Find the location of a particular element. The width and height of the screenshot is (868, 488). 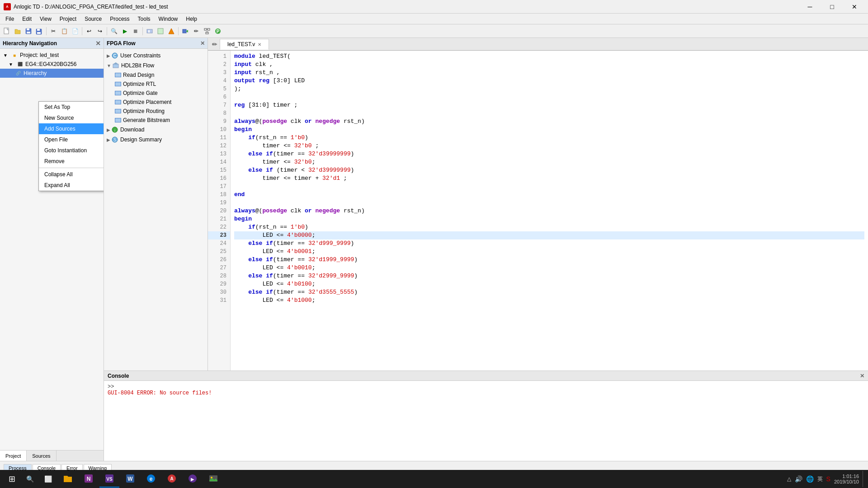

taskbar-show-desktop is located at coordinates (863, 479).